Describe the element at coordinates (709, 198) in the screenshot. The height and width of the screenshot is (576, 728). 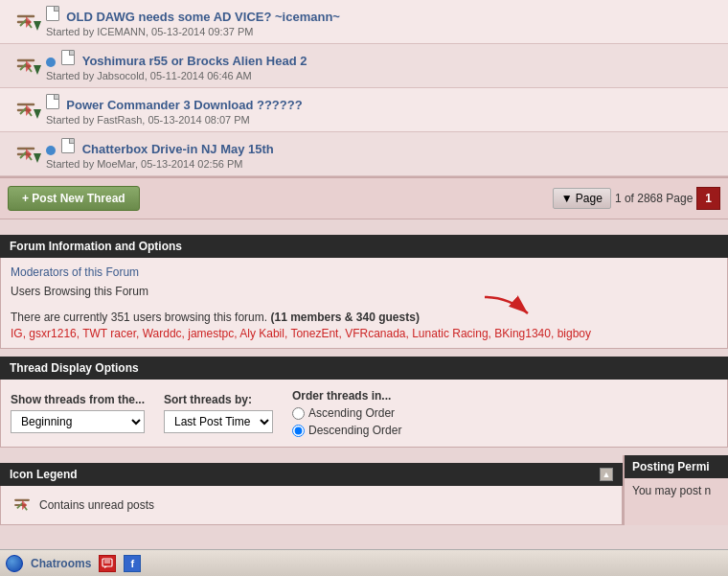
I see `page-number-box: 1` at that location.